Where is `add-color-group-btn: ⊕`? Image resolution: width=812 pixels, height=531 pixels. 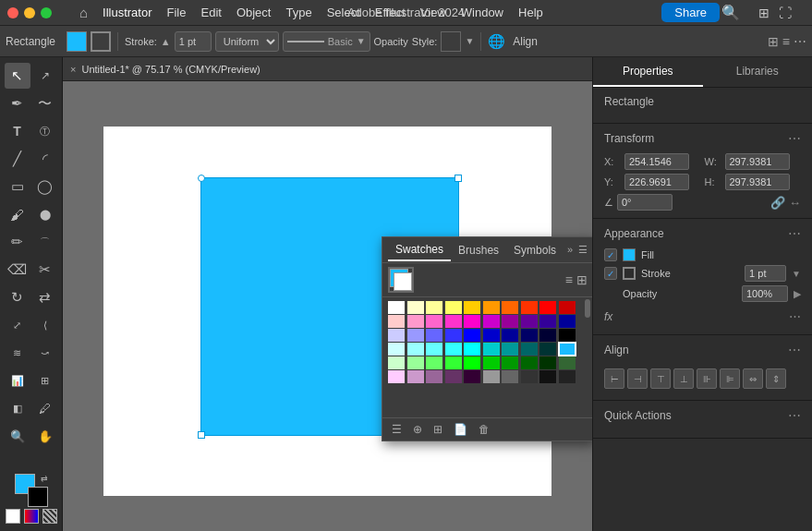 add-color-group-btn: ⊕ is located at coordinates (418, 429).